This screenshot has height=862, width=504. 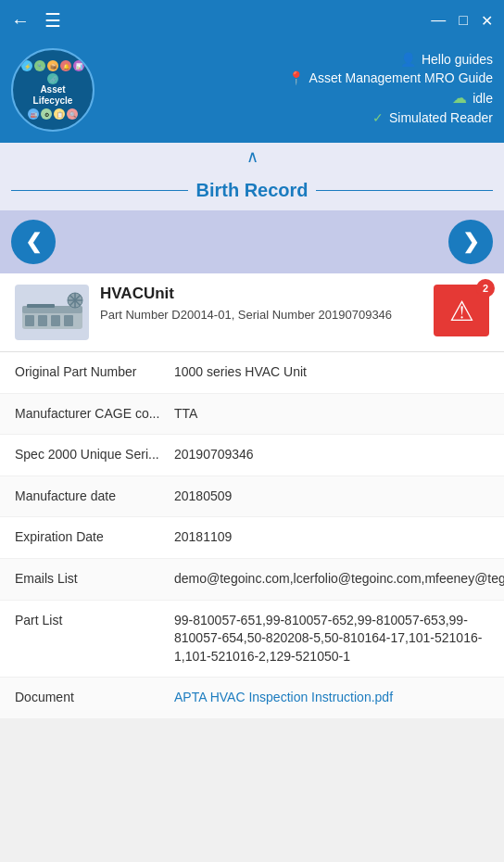 I want to click on expand-arrow-icon: ∧, so click(x=252, y=157).